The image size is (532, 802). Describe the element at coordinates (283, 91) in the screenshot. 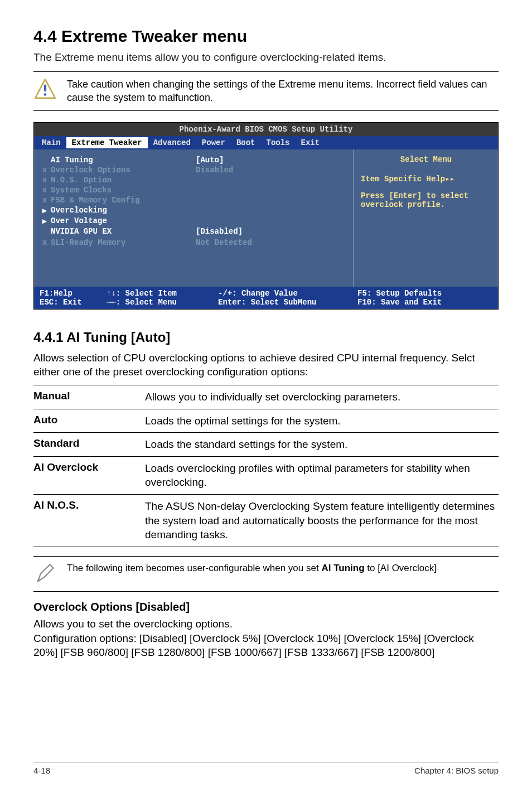

I see `caution-text: Take caution when changing the settings …` at that location.